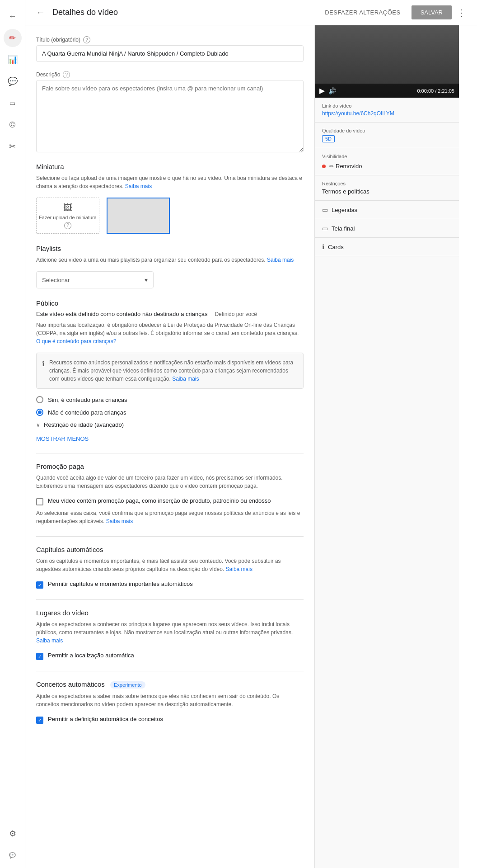  Describe the element at coordinates (13, 834) in the screenshot. I see `sidebar-settings: ⚙` at that location.